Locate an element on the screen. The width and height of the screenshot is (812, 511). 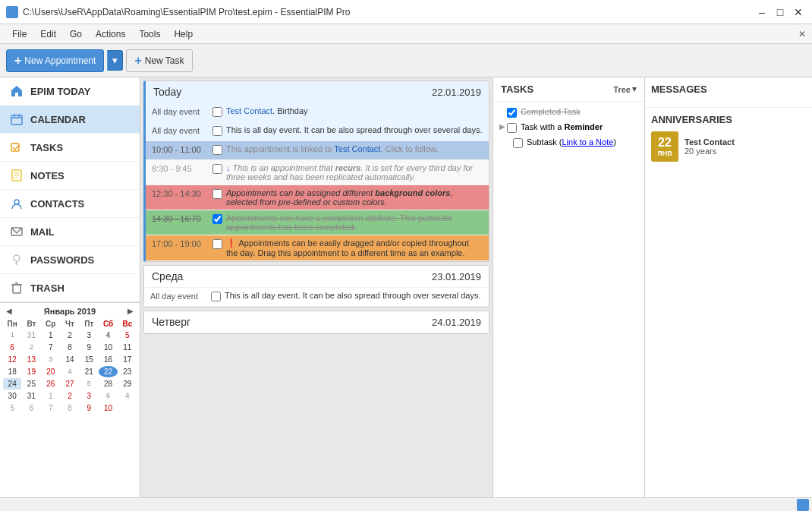
minimize-button: – is located at coordinates (762, 12).